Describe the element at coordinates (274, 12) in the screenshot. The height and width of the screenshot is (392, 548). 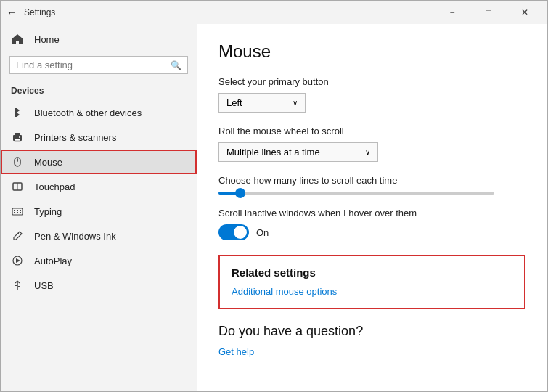
I see `title-bar: ← Settings − □ ✕` at that location.